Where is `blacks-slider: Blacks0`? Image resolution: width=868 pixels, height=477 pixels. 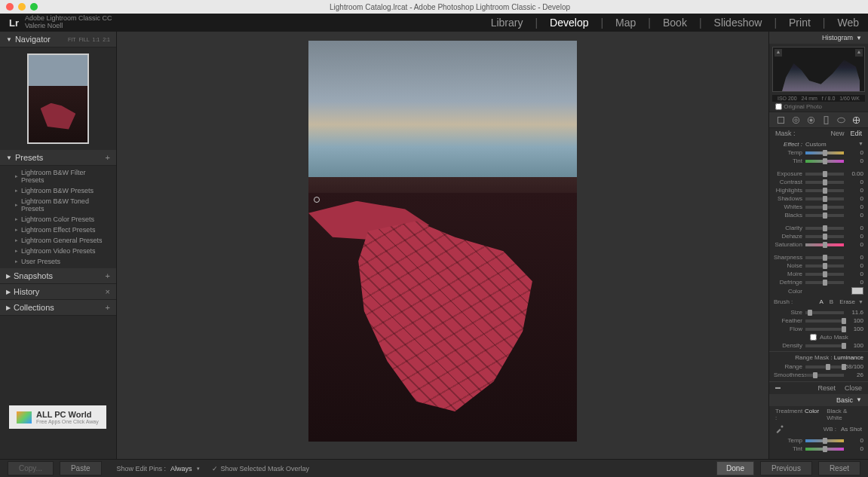
blacks-slider: Blacks0 is located at coordinates (819, 216).